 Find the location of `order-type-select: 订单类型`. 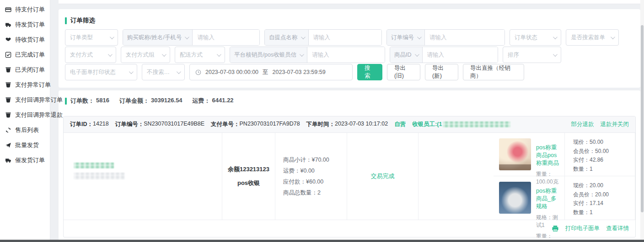

order-type-select: 订单类型 is located at coordinates (91, 37).